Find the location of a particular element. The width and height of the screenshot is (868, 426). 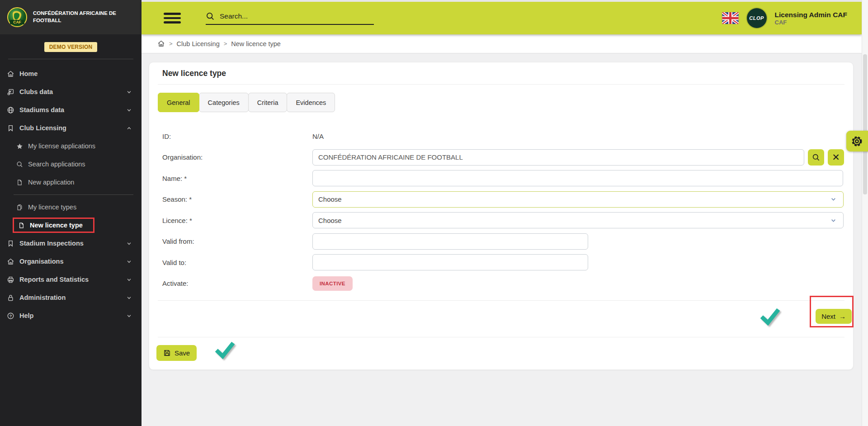

tab-bar: General Categories Criteria Evidences is located at coordinates (501, 102).